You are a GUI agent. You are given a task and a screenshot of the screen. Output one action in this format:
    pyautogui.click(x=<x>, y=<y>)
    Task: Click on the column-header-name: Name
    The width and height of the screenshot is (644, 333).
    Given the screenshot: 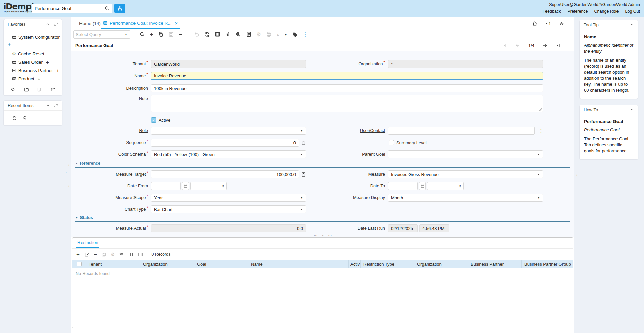 What is the action you would take?
    pyautogui.click(x=299, y=264)
    